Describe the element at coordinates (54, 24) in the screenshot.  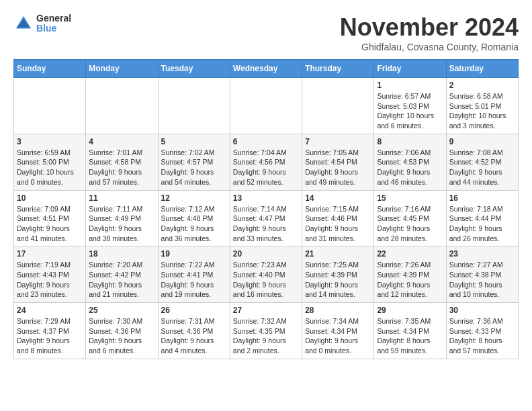
I see `logo-text: General Blue` at that location.